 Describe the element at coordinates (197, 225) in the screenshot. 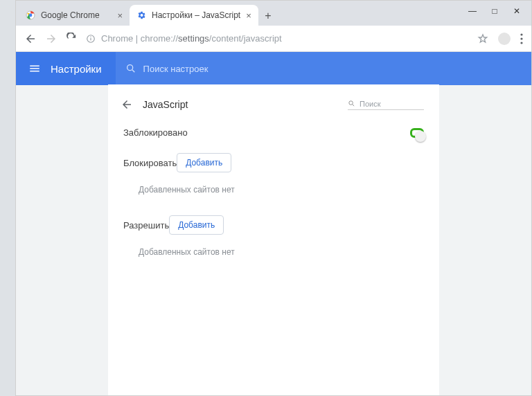

I see `add-allow-button: Добавить` at that location.